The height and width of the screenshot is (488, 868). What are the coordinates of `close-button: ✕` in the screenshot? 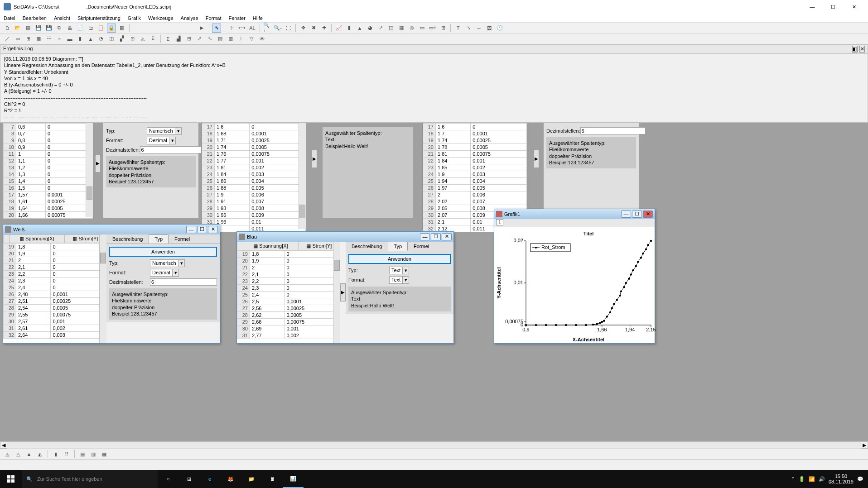 It's located at (854, 7).